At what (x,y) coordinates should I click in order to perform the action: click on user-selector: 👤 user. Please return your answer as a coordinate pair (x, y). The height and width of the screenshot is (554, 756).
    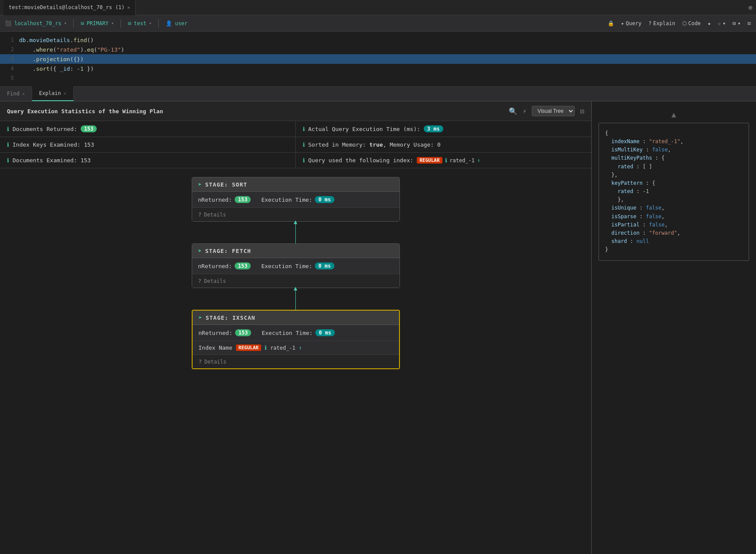
    Looking at the image, I should click on (177, 23).